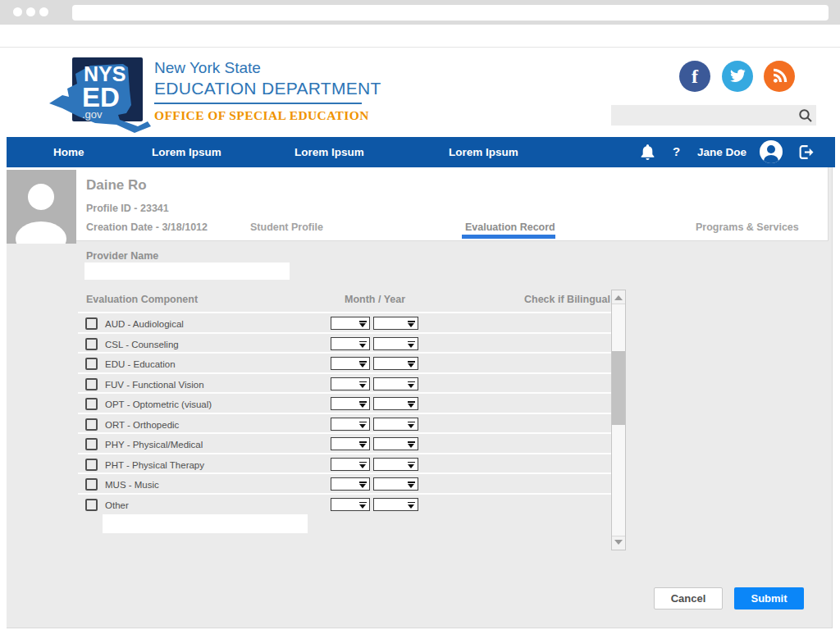 Image resolution: width=840 pixels, height=630 pixels. What do you see at coordinates (267, 89) in the screenshot?
I see `agency-line2: EDUCATION DEPARTMENT` at bounding box center [267, 89].